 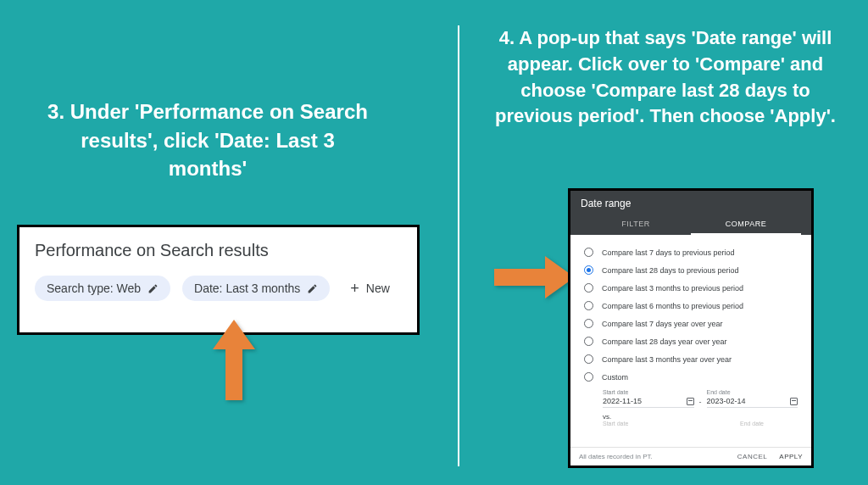 What do you see at coordinates (622, 401) in the screenshot?
I see `start-date-value: 2022-11-15` at bounding box center [622, 401].